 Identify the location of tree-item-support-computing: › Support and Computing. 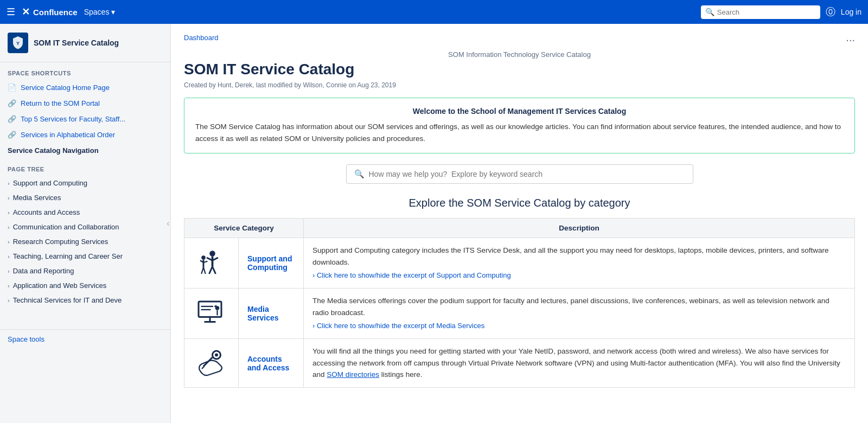
(85, 183).